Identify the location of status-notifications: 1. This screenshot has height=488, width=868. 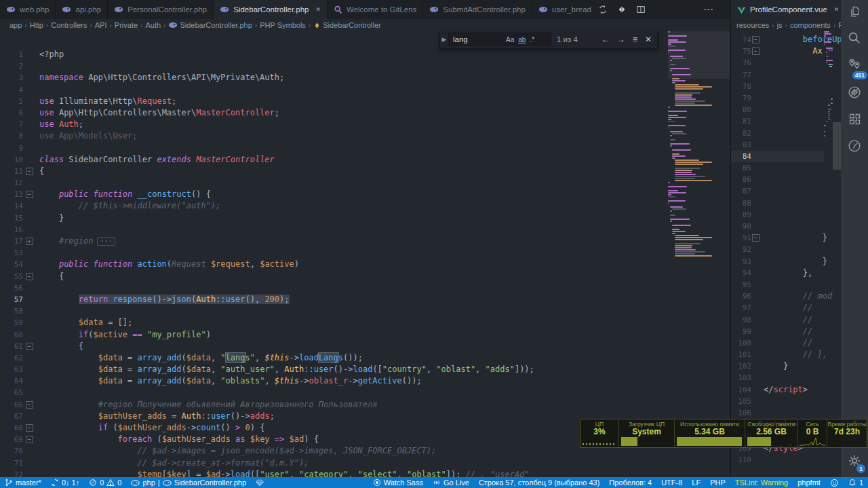
(856, 483).